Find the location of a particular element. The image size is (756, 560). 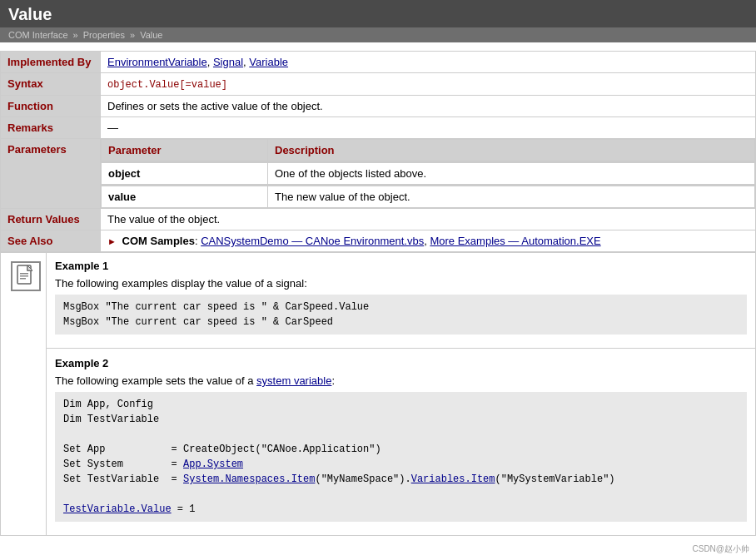

table-row-param-object: object One of the objects listed above. is located at coordinates (378, 174).